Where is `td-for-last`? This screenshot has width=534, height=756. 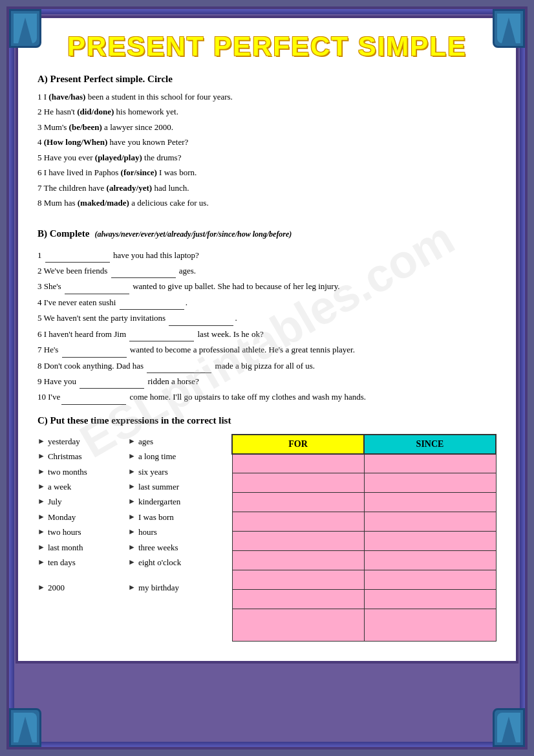 td-for-last is located at coordinates (298, 625).